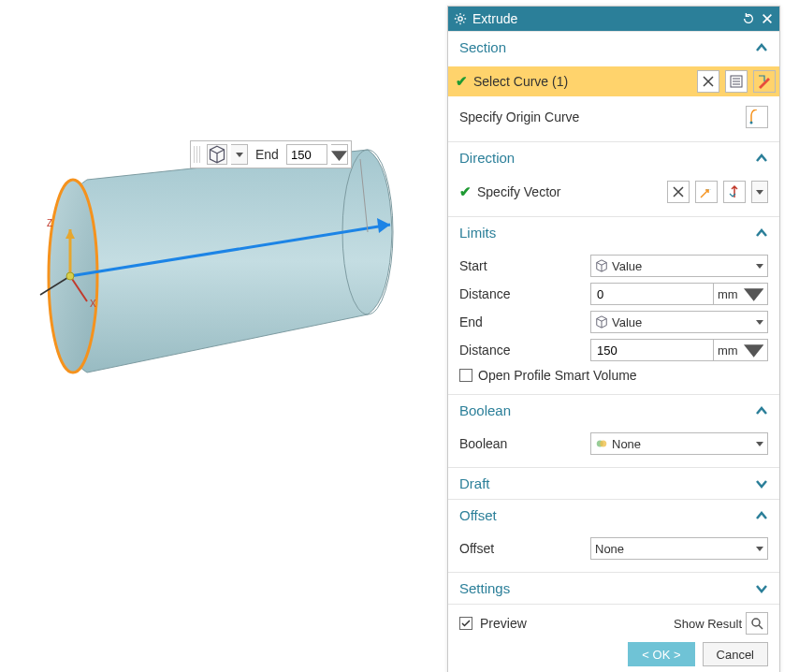  What do you see at coordinates (525, 294) in the screenshot?
I see `start-distance-label: Distance` at bounding box center [525, 294].